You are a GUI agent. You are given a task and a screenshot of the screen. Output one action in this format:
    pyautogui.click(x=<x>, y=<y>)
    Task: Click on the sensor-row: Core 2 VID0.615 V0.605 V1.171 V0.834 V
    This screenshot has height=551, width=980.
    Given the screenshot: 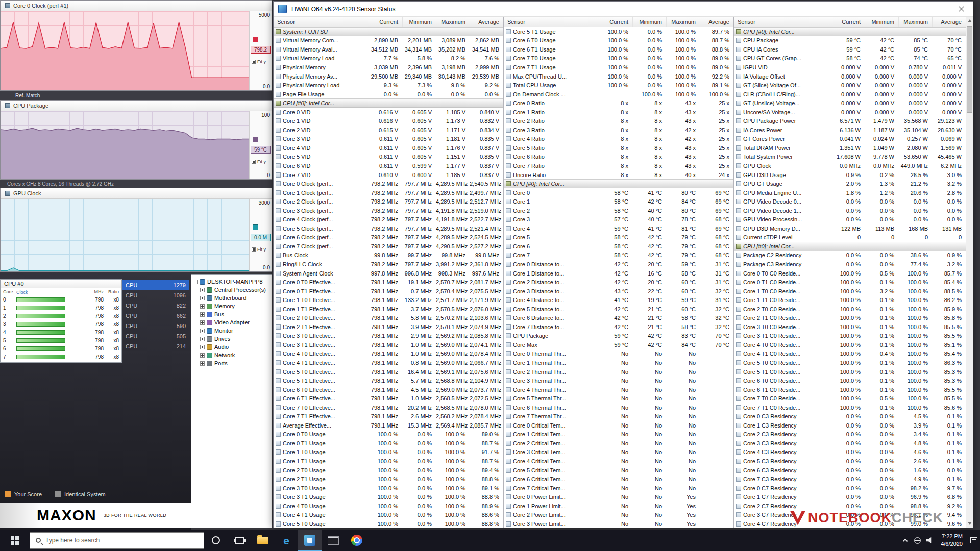 What is the action you would take?
    pyautogui.click(x=388, y=130)
    